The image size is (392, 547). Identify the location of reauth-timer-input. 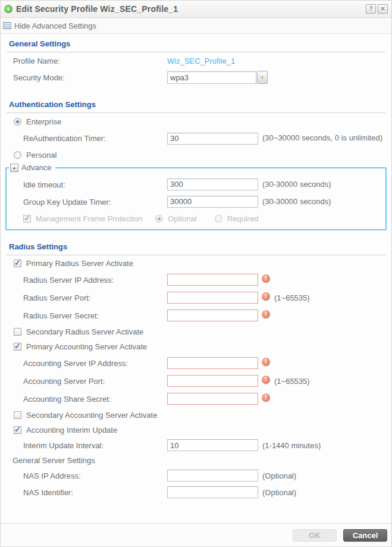
(213, 139).